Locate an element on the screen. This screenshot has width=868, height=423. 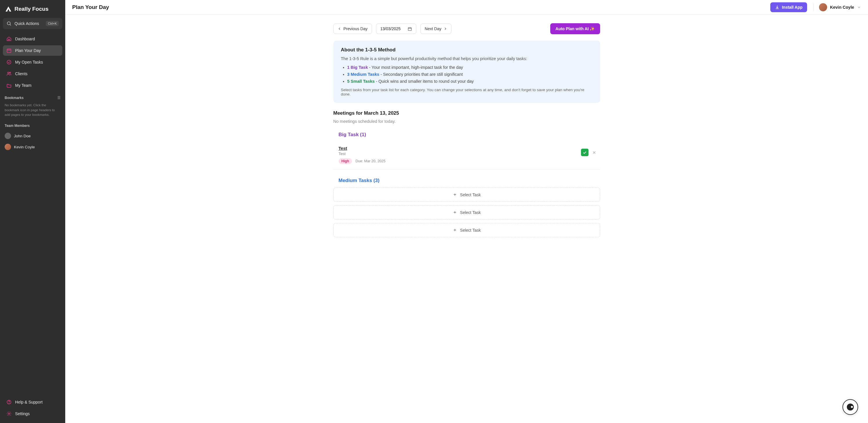
install-app-button: Install App is located at coordinates (788, 7).